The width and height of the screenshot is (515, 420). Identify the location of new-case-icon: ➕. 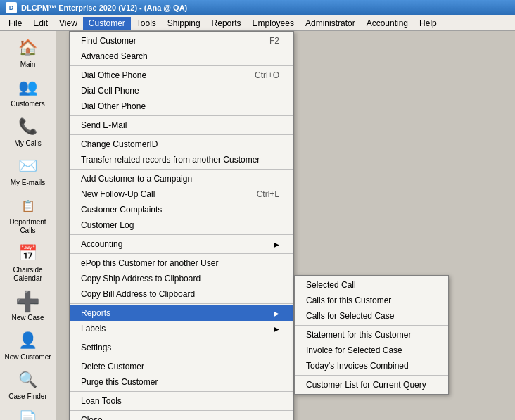
(28, 301).